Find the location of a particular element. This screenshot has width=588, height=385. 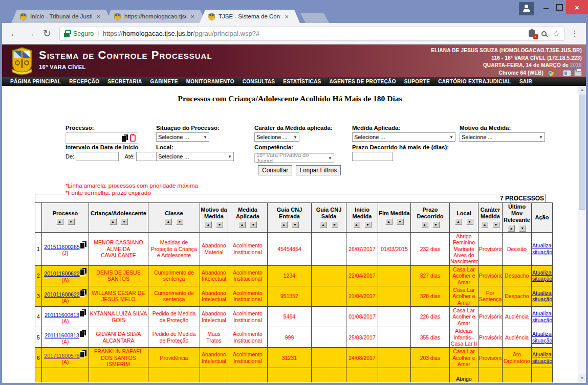

menu-item-agentes-de-prote-o: AGENTES DE PROTEÇÃO is located at coordinates (363, 82).